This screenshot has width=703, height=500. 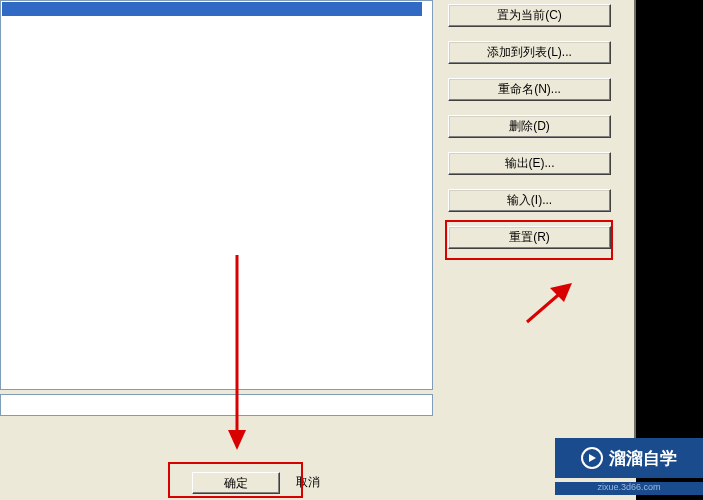 I want to click on dialog-footer: 确定 取消, so click(x=318, y=471).